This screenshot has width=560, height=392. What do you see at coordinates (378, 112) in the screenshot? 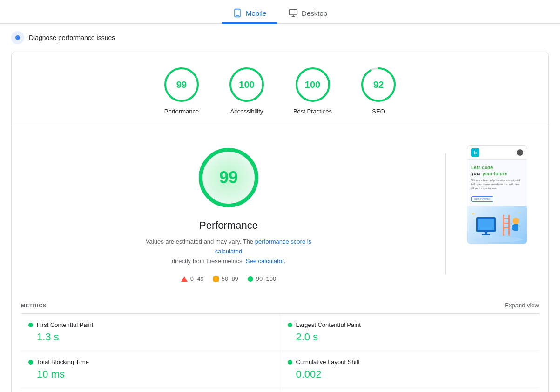
I see `score-label-seo: SEO` at bounding box center [378, 112].